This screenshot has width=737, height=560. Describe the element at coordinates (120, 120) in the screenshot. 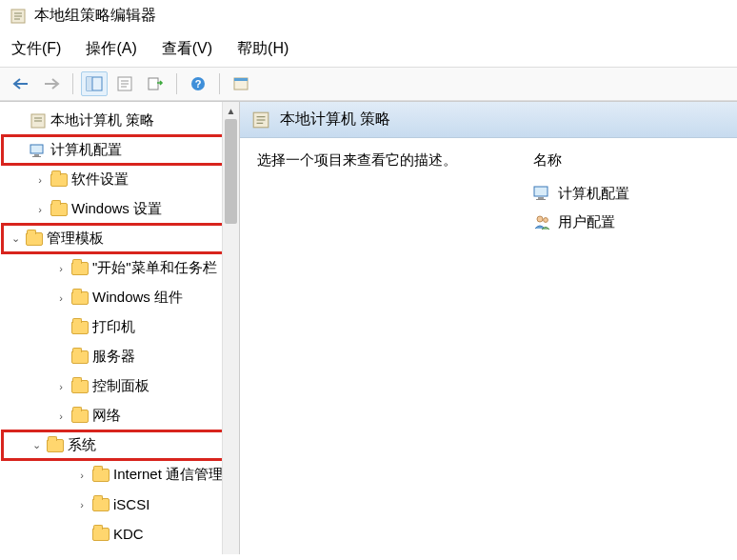

I see `tree-root: ▶ 本地计算机 策略` at that location.